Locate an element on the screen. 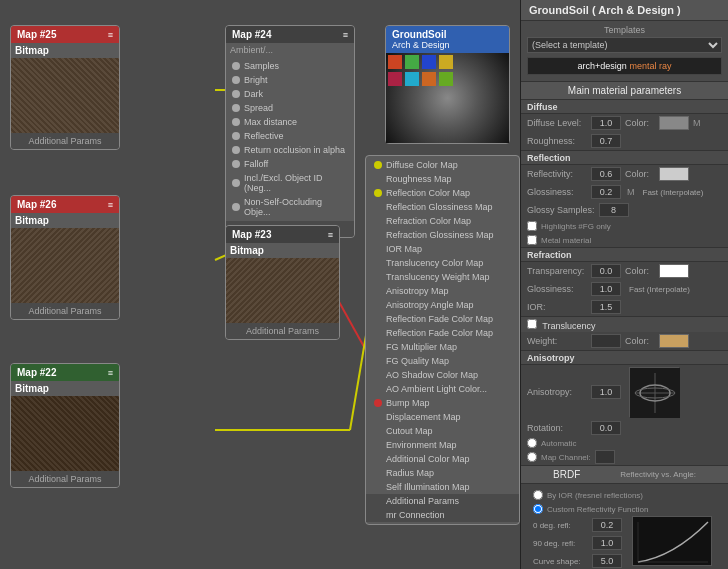  rotation-input is located at coordinates (606, 428).